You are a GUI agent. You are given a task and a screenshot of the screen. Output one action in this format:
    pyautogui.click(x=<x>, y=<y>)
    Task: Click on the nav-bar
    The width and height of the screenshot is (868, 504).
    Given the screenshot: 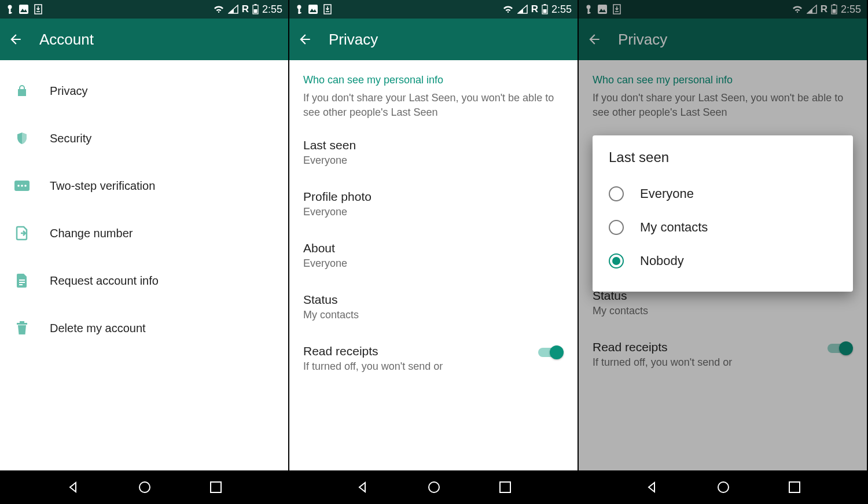 What is the action you would take?
    pyautogui.click(x=433, y=487)
    